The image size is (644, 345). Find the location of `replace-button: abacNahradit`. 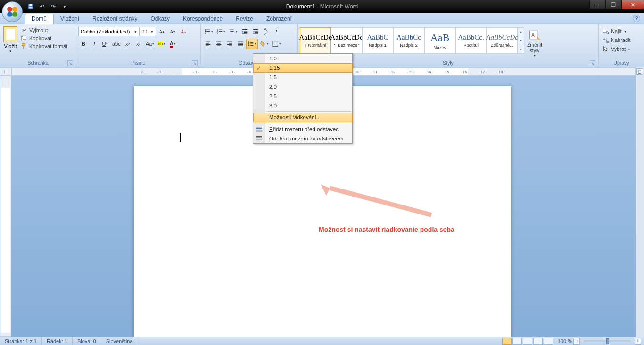

replace-button: abacNahradit is located at coordinates (617, 40).